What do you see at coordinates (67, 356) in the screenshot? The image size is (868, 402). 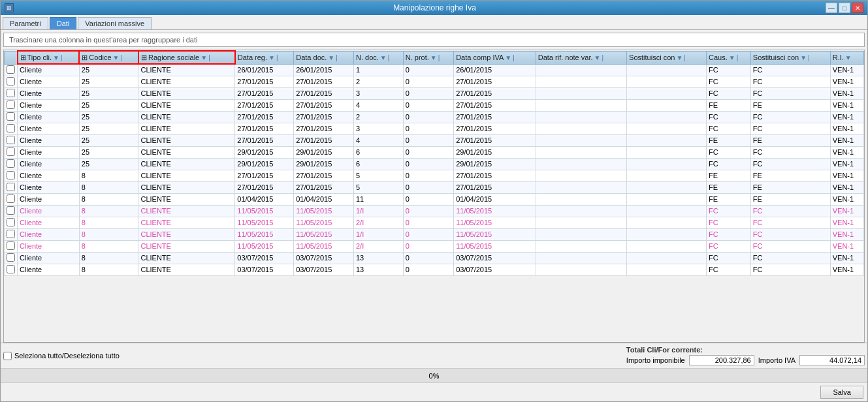 I see `select-all-label: Seleziona tutto/Deseleziona tutto` at bounding box center [67, 356].